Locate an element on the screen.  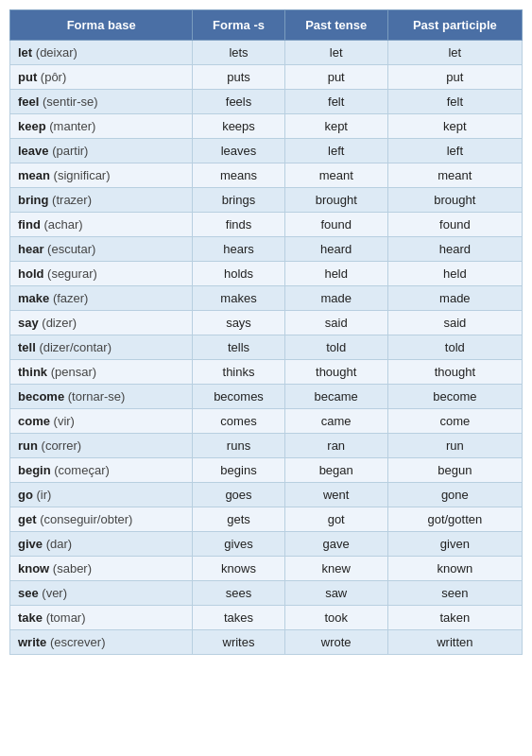
cell-s-form: puts is located at coordinates (238, 77).